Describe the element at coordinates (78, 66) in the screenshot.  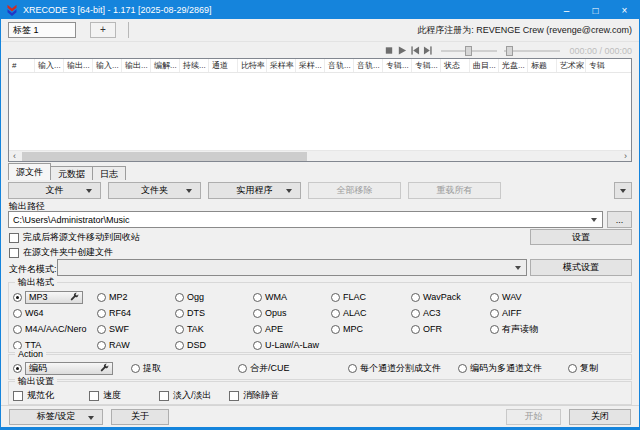
I see `column-header-2: 输出...` at that location.